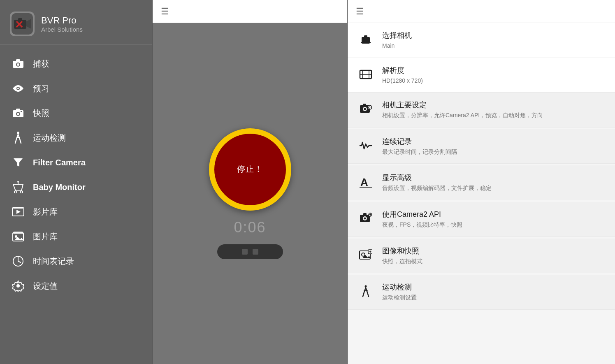 This screenshot has width=615, height=364. I want to click on settings-text-camera2: 使用Camera2 API 夜视，FPS，视频比特率，快照, so click(494, 219).